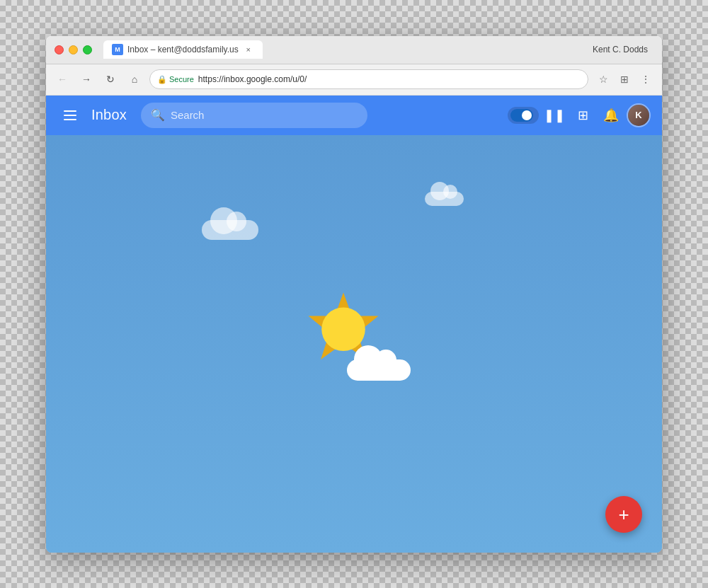  What do you see at coordinates (162, 79) in the screenshot?
I see `lock-icon: 🔒` at bounding box center [162, 79].